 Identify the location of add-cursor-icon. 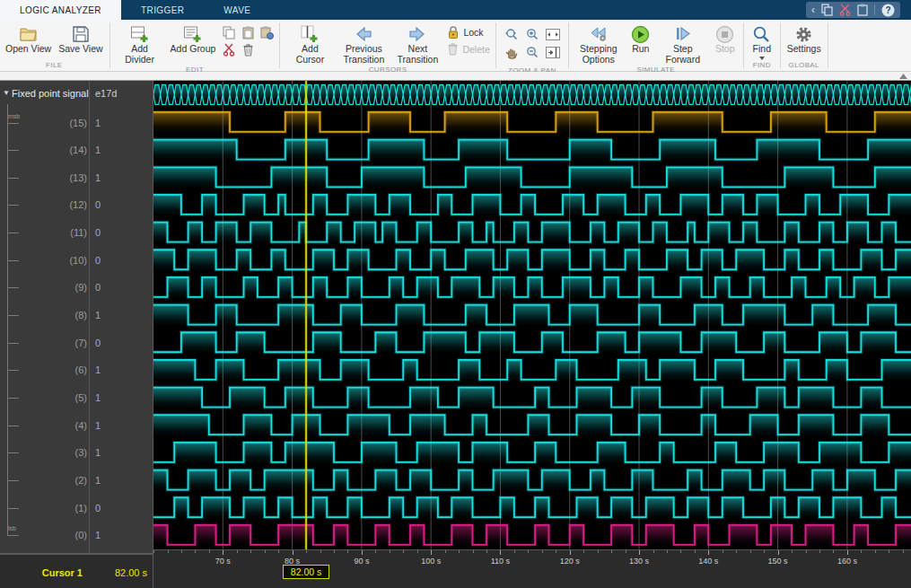
(310, 34).